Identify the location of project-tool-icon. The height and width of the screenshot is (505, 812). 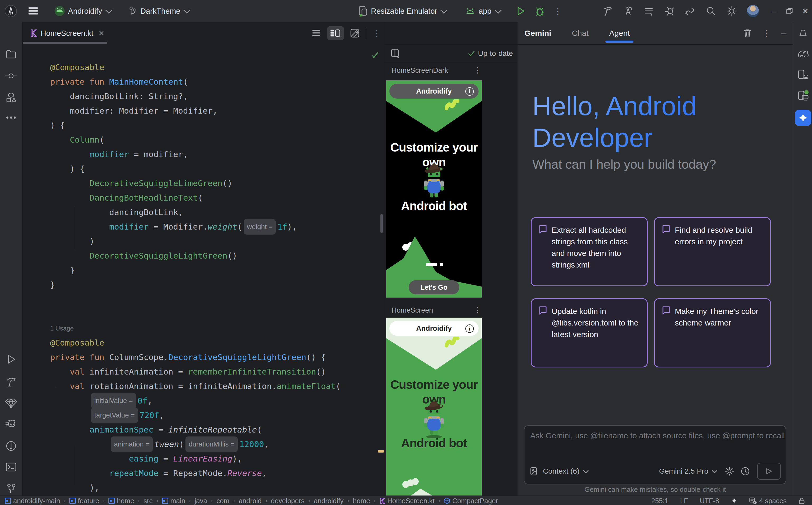
(11, 54).